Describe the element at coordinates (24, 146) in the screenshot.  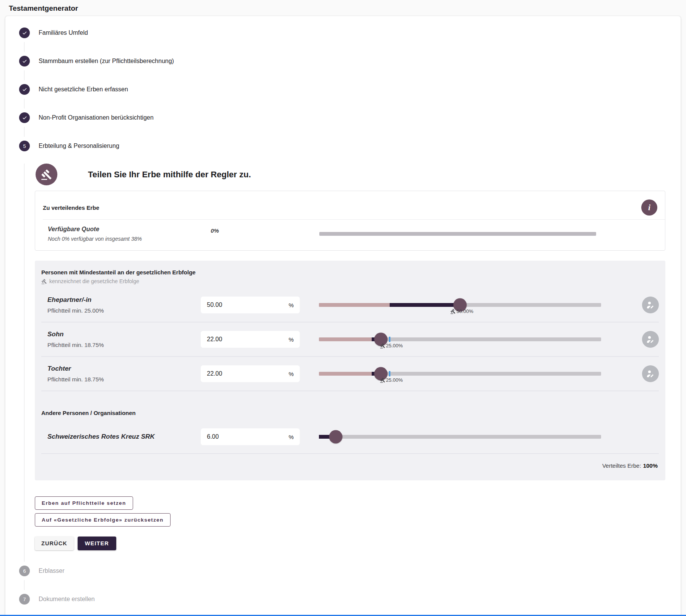
I see `step-number-badge: 5` at that location.